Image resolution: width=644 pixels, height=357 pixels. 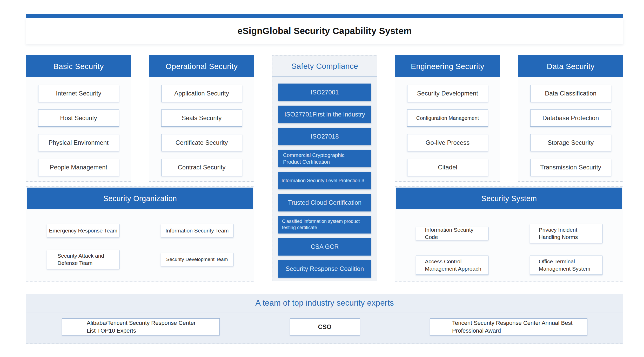 I want to click on capability-box: Data Classification, so click(x=571, y=93).